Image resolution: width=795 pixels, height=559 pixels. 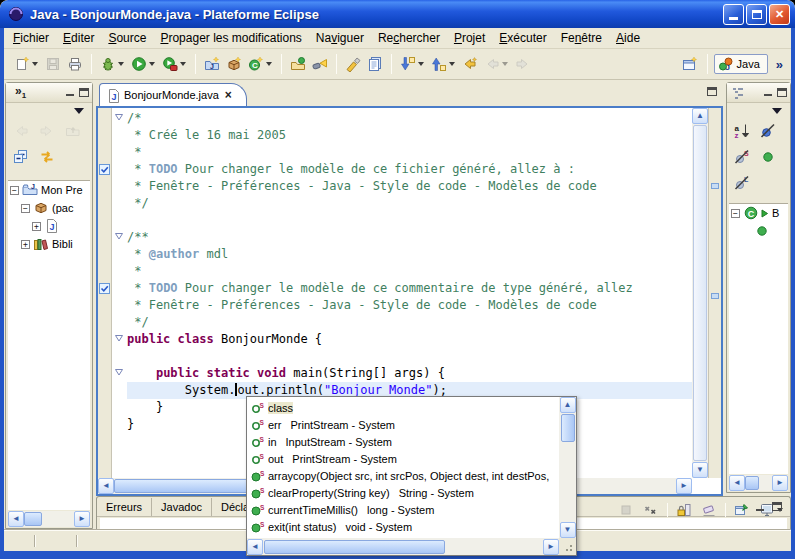 I want to click on search-button, so click(x=320, y=64).